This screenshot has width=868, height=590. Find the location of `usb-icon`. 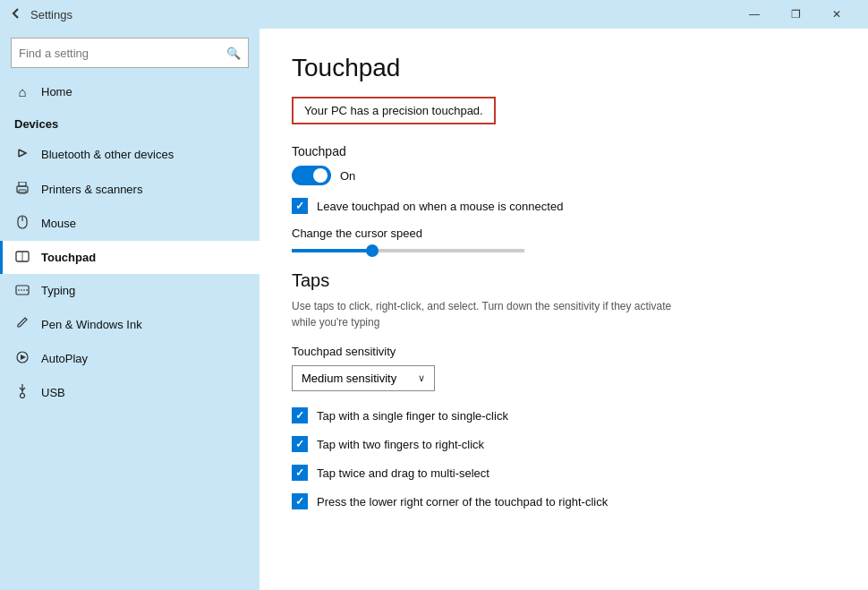

usb-icon is located at coordinates (22, 392).